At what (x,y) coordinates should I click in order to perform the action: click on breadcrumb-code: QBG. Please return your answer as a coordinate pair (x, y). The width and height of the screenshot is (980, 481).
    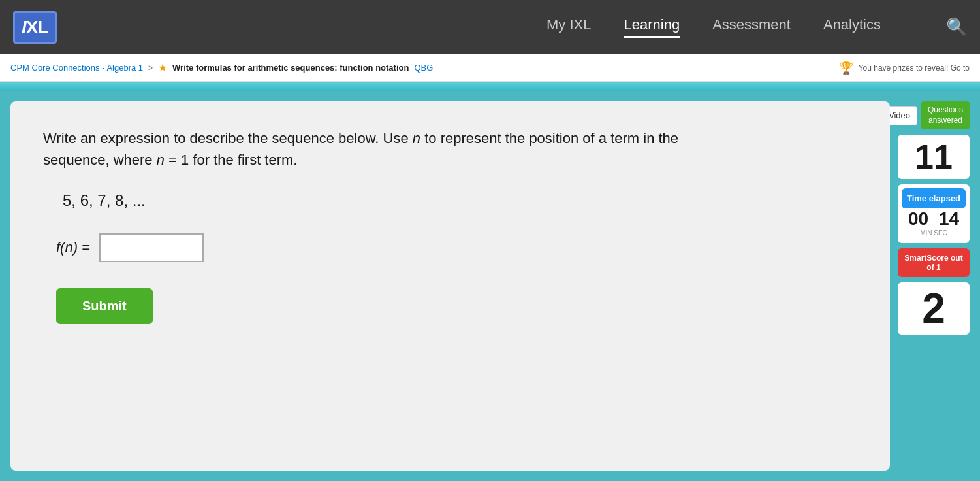
    Looking at the image, I should click on (423, 68).